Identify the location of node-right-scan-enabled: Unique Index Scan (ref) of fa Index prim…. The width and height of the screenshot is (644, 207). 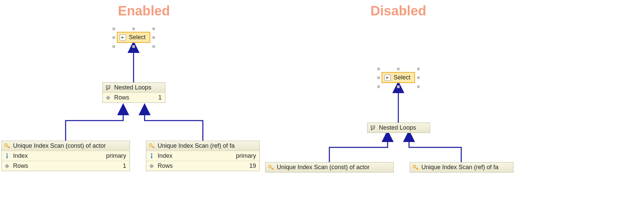
(203, 156).